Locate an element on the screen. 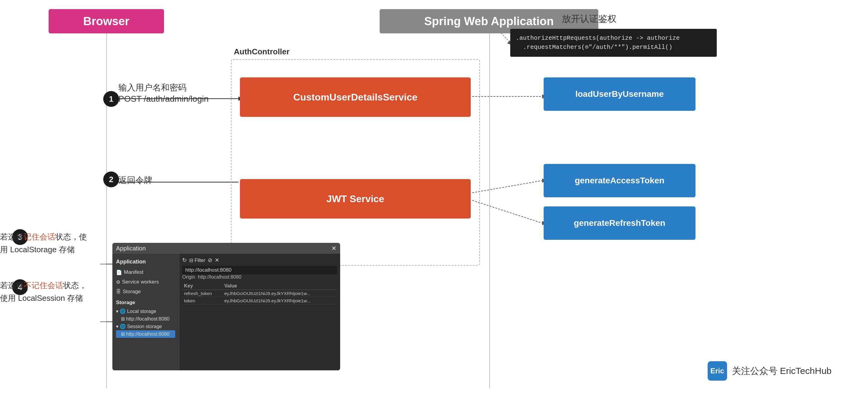  step1-label: 输入用户名和密码 is located at coordinates (152, 88).